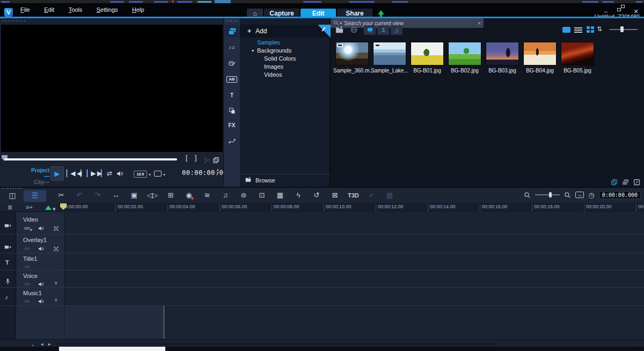 The width and height of the screenshot is (644, 351). What do you see at coordinates (286, 75) in the screenshot?
I see `tree-item-videos: Videos` at bounding box center [286, 75].